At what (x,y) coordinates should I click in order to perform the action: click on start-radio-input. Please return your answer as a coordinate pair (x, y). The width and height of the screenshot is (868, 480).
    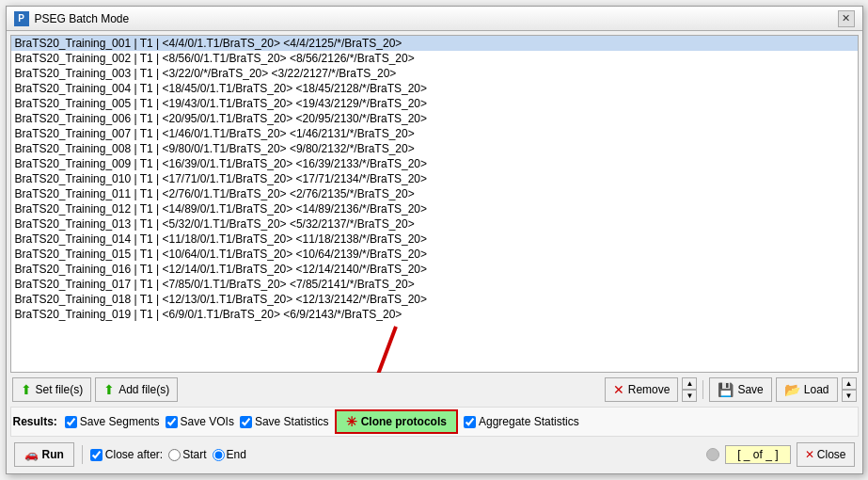
    Looking at the image, I should click on (175, 456).